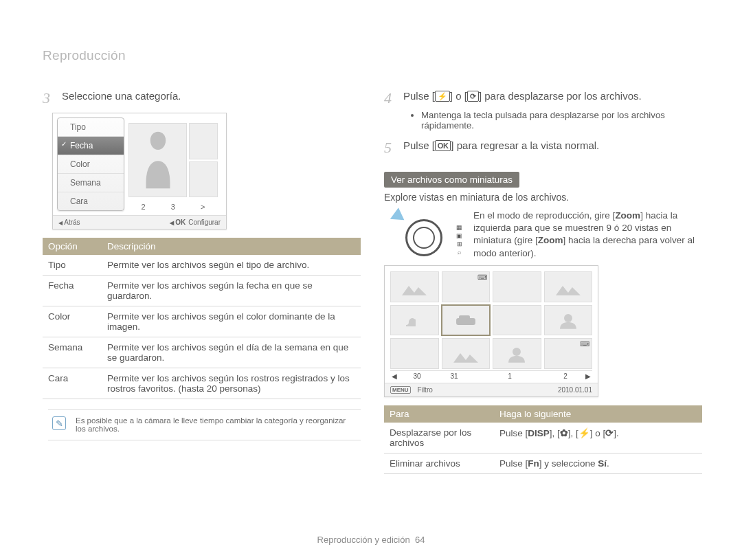 Image resolution: width=742 pixels, height=560 pixels. What do you see at coordinates (491, 390) in the screenshot?
I see `thumbnail-footer: MENU Filtro 2010.01.01` at bounding box center [491, 390].